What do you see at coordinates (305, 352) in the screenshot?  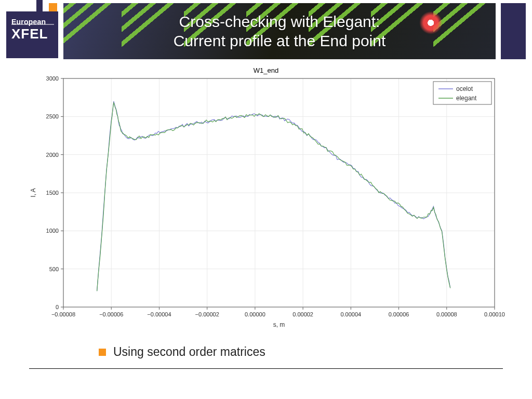 I see `bullet-item: Using second order matrices` at bounding box center [305, 352].